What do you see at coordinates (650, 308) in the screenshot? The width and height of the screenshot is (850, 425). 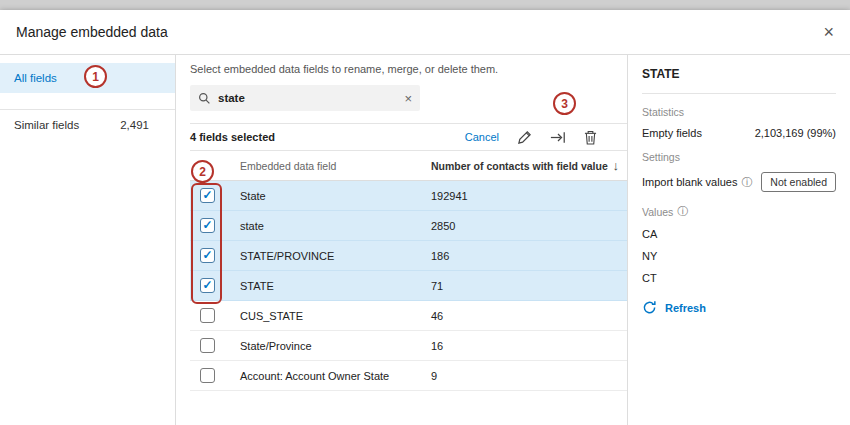 I see `refresh-icon` at bounding box center [650, 308].